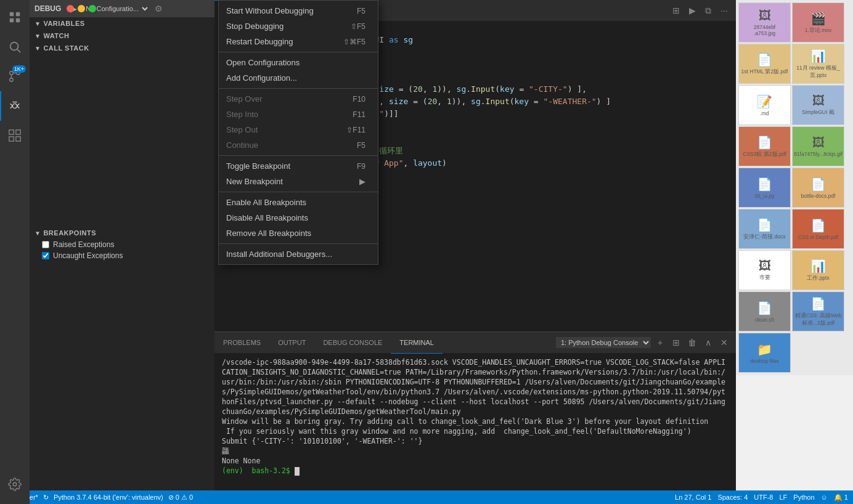 The image size is (853, 504). Describe the element at coordinates (298, 63) in the screenshot. I see `menu-item-open-configurations: Open Configurations` at that location.